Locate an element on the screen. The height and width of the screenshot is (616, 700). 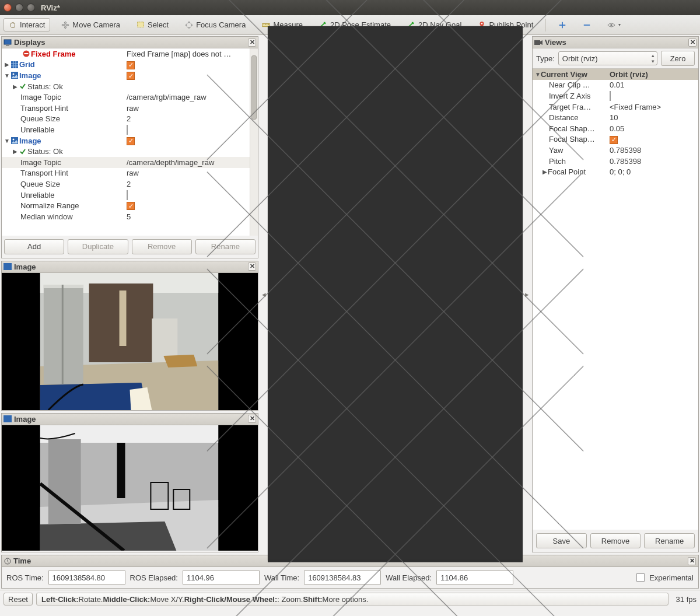
focal-shape-size-value: 0.05 is located at coordinates (653, 128).